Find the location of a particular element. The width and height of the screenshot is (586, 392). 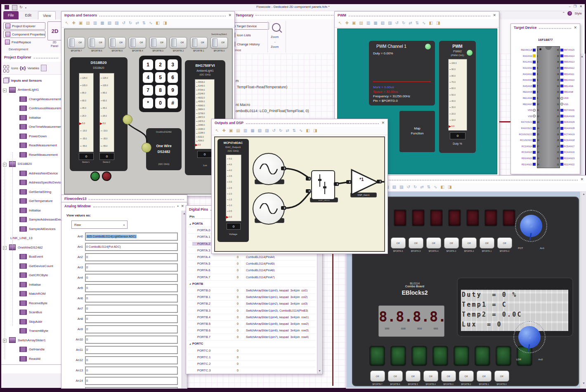

digital-pin-row: PORTC.4 0 is located at coordinates (252, 374).